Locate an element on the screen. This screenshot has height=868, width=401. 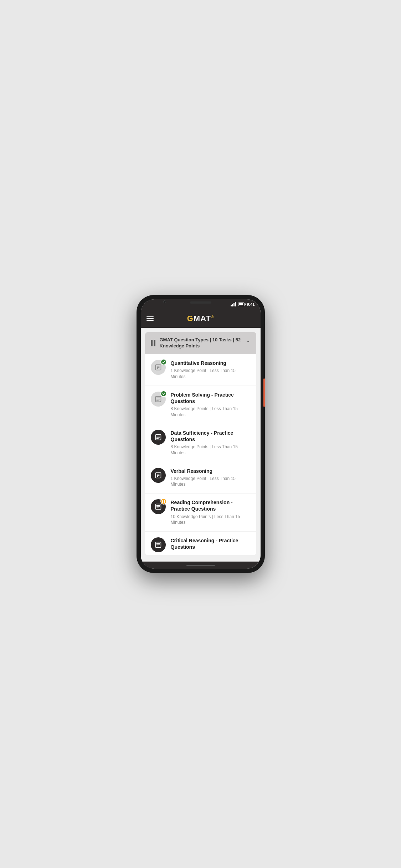
battery-icon is located at coordinates (241, 304).